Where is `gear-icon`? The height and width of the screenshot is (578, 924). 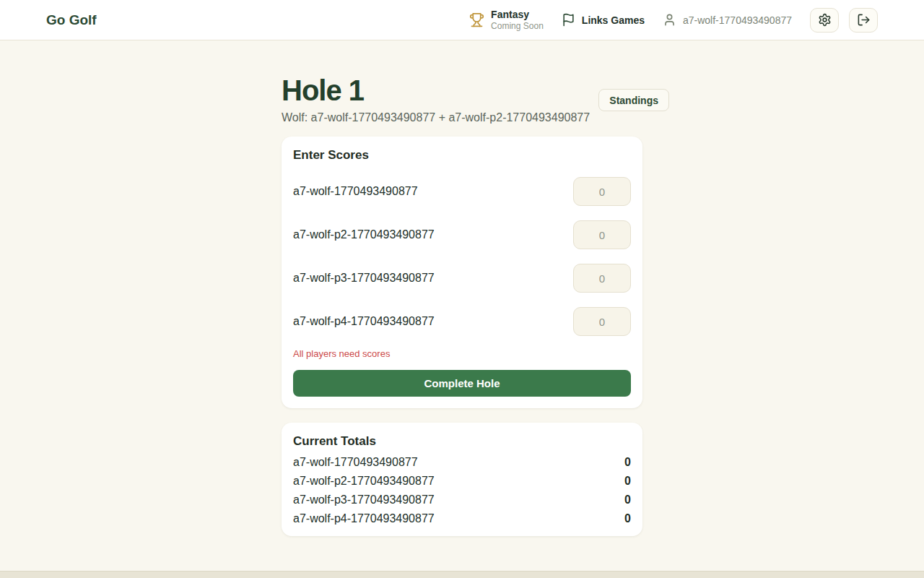 gear-icon is located at coordinates (824, 20).